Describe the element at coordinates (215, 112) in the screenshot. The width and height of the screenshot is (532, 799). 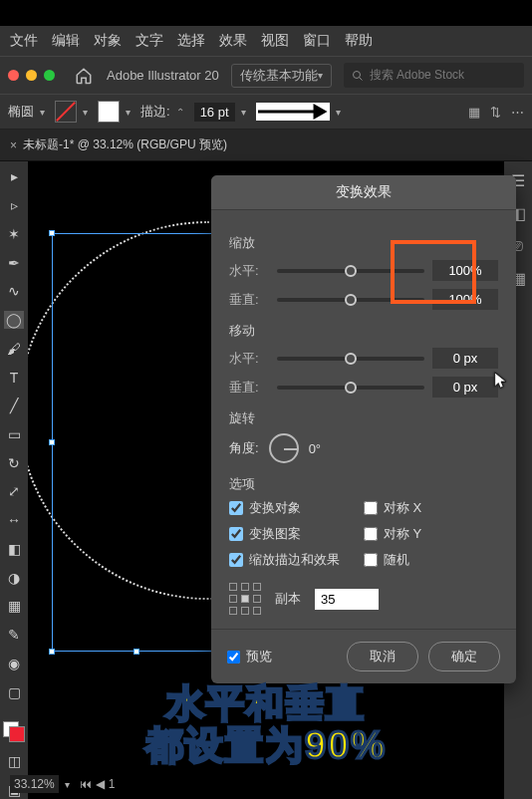
I see `stroke-weight-value: 16 pt` at that location.